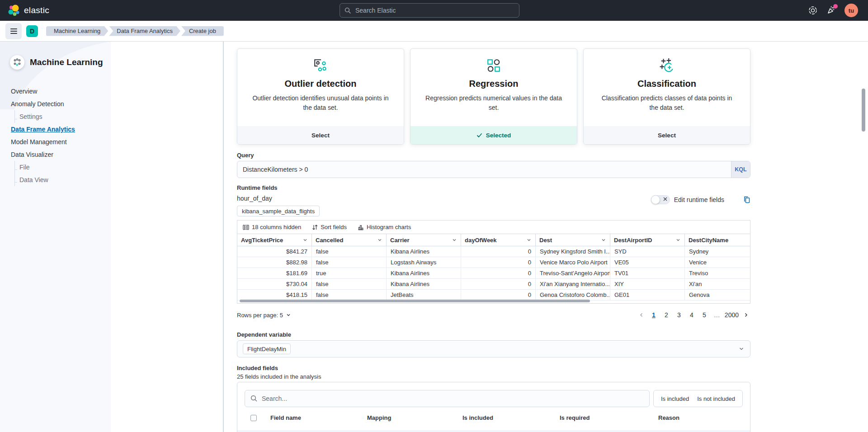 The width and height of the screenshot is (868, 432). What do you see at coordinates (498, 240) in the screenshot?
I see `column-header-dayofweek: dayOfWeek` at bounding box center [498, 240].